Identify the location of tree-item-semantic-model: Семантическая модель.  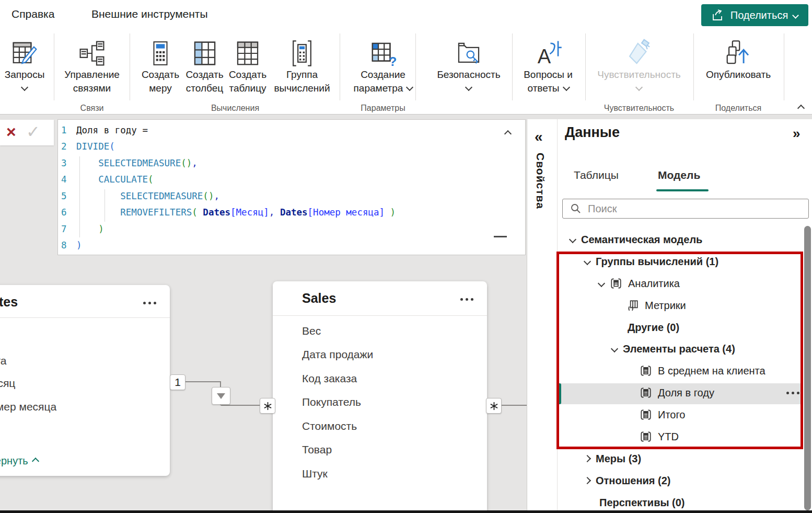
(636, 240).